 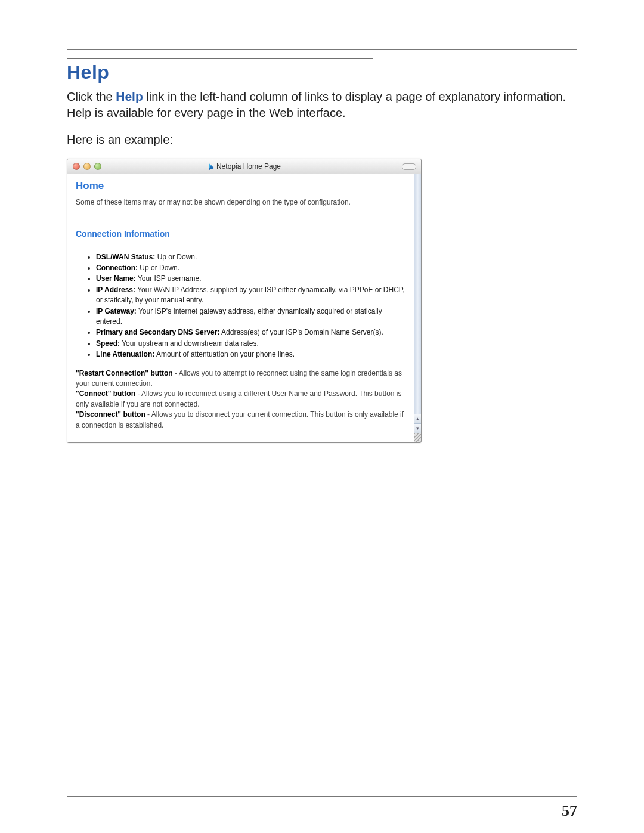 I want to click on list-item: Primary and Secondary DNS Server: Addres…, so click(x=250, y=333).